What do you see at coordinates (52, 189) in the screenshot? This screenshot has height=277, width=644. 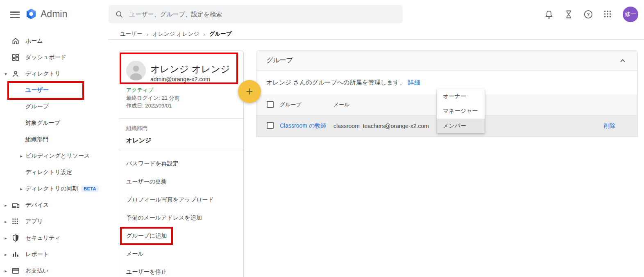 I see `sidebar-label: ディレクトリの同期` at bounding box center [52, 189].